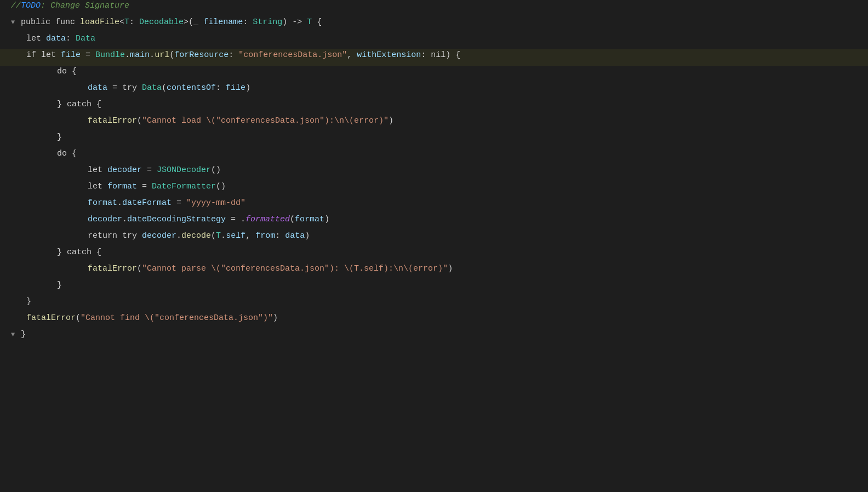 This screenshot has width=868, height=492. I want to click on dot15: ., so click(179, 236).